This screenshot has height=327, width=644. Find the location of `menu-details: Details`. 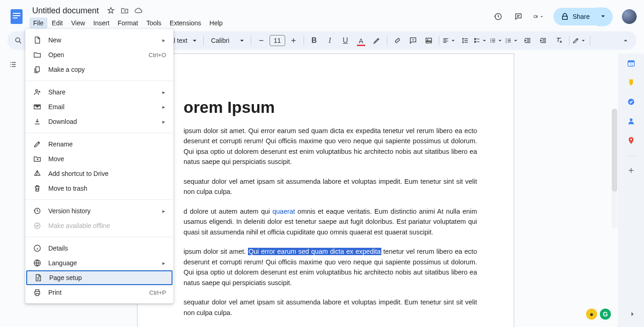

menu-details: Details is located at coordinates (99, 248).